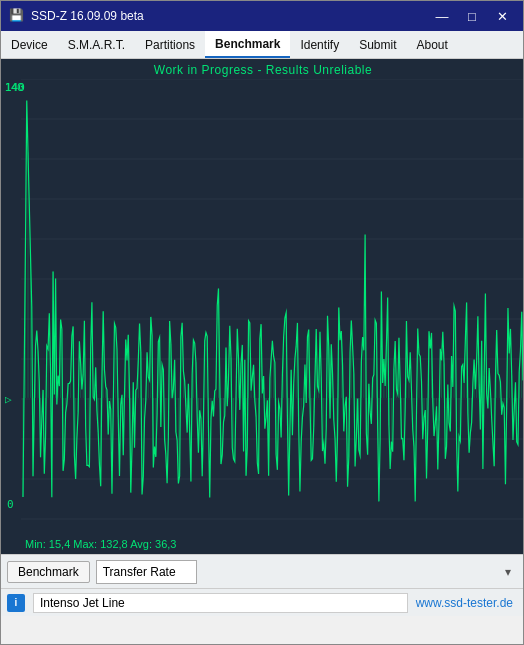  I want to click on menu-bar: Device S.M.A.R.T. Partitions Benchmark I…, so click(262, 45).